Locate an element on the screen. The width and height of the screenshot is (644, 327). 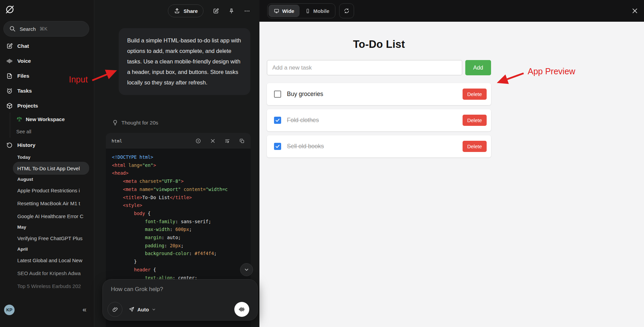
collapse-sidebar-button: « is located at coordinates (84, 309).